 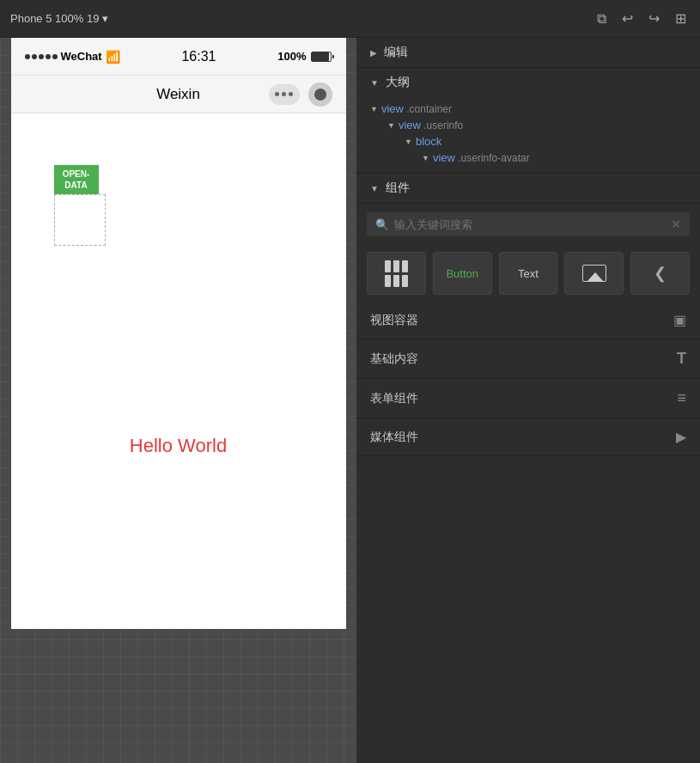 I want to click on comp-icon-chevron: ❮, so click(x=660, y=273).